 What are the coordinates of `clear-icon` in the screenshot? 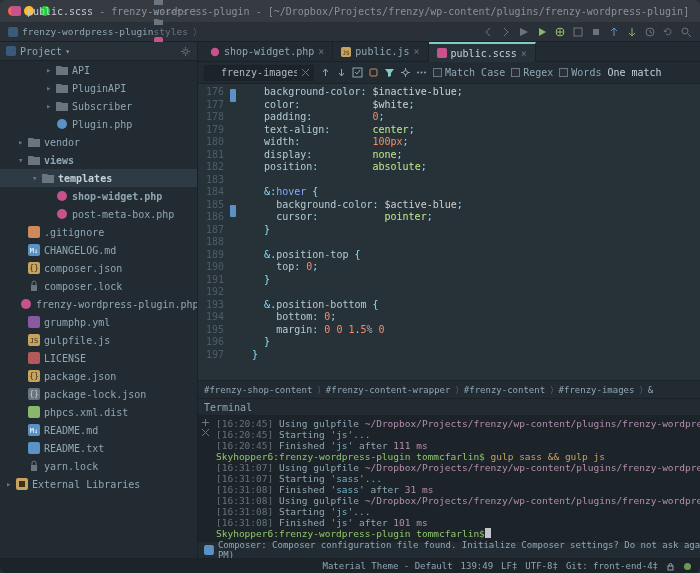 It's located at (306, 72).